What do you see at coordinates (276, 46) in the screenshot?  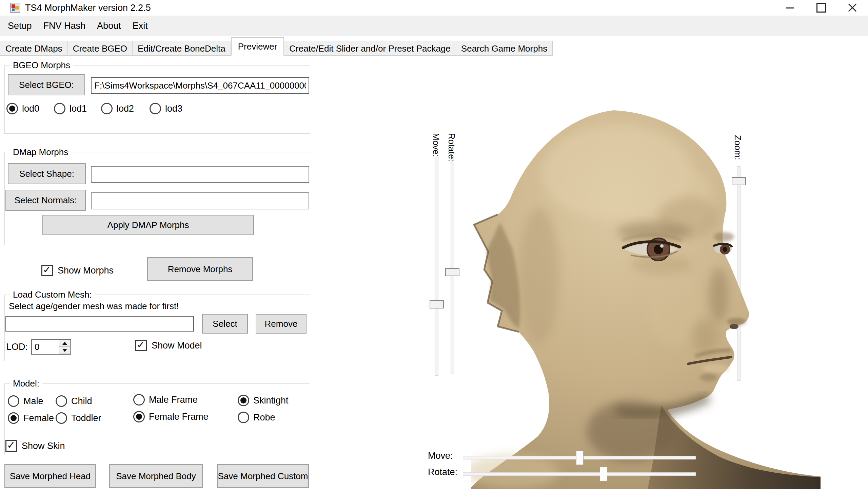 I see `tab-strip: Create DMaps Create BGEO Edit/Create Bon…` at bounding box center [276, 46].